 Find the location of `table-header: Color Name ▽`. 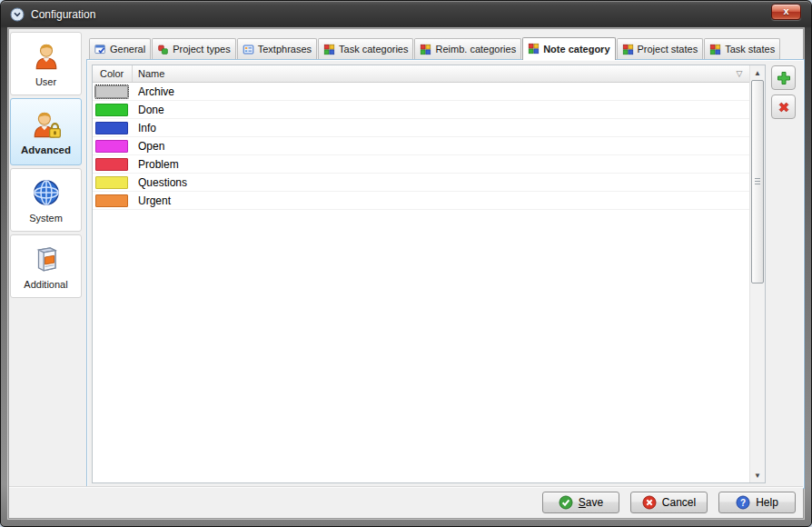

table-header: Color Name ▽ is located at coordinates (421, 75).